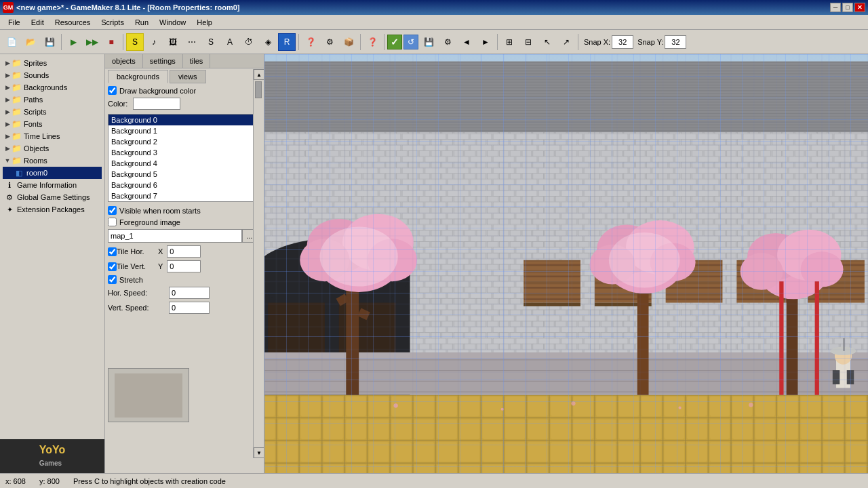  Describe the element at coordinates (132, 280) in the screenshot. I see `stretch-label: Stretch` at that location.